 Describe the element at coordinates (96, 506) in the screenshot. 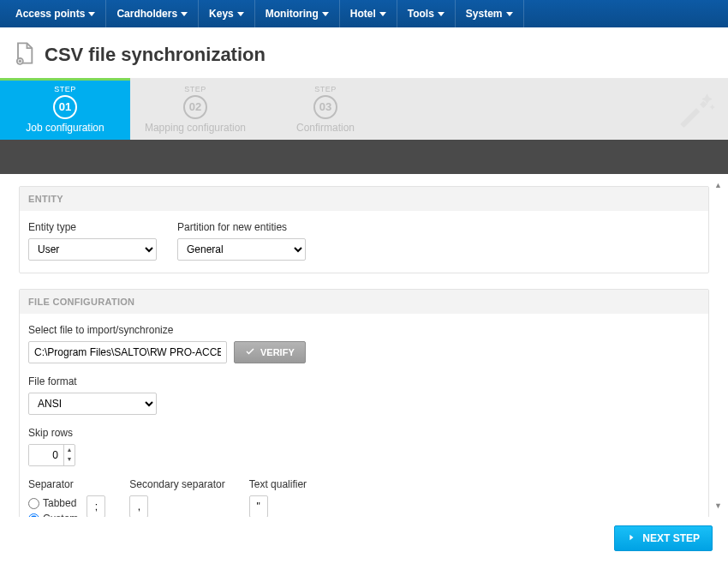

I see `separator-custom-input` at that location.